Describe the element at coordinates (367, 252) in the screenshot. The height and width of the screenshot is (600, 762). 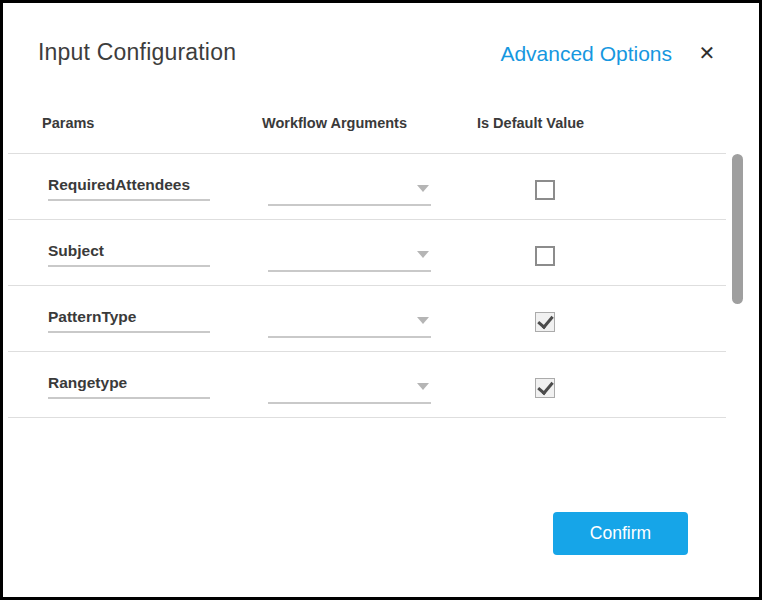
I see `table-row: Subject` at that location.